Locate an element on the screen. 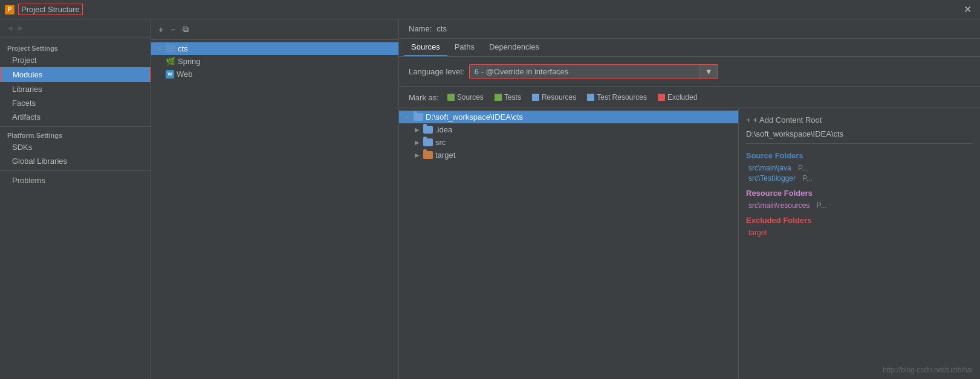 The image size is (980, 379). close-button: ✕ is located at coordinates (967, 10).